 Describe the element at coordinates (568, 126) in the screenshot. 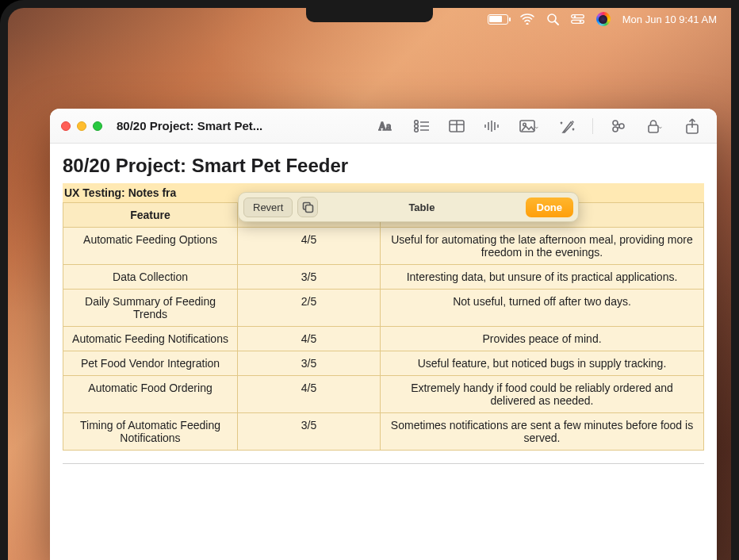

I see `ai-assist-button` at that location.